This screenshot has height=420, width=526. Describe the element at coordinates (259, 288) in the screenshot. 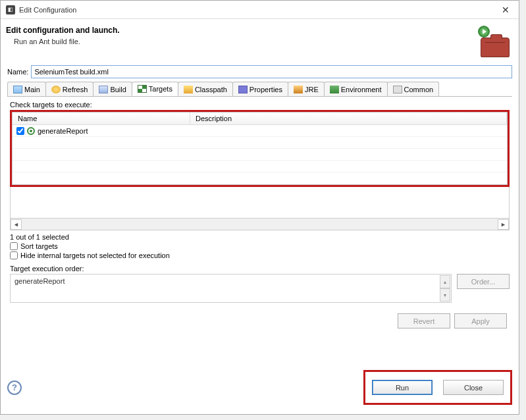

I see `execution-order-row: generateReport ▲ ▼ Order...` at that location.